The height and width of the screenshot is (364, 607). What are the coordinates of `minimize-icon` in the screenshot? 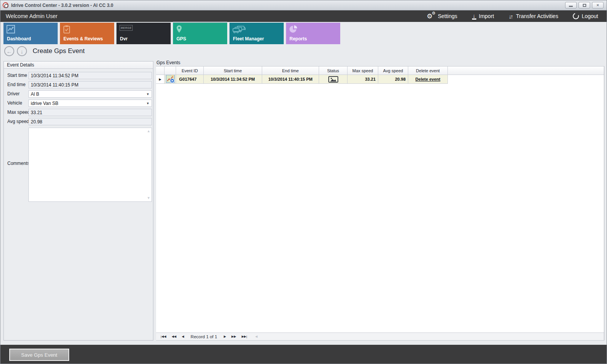 It's located at (571, 6).